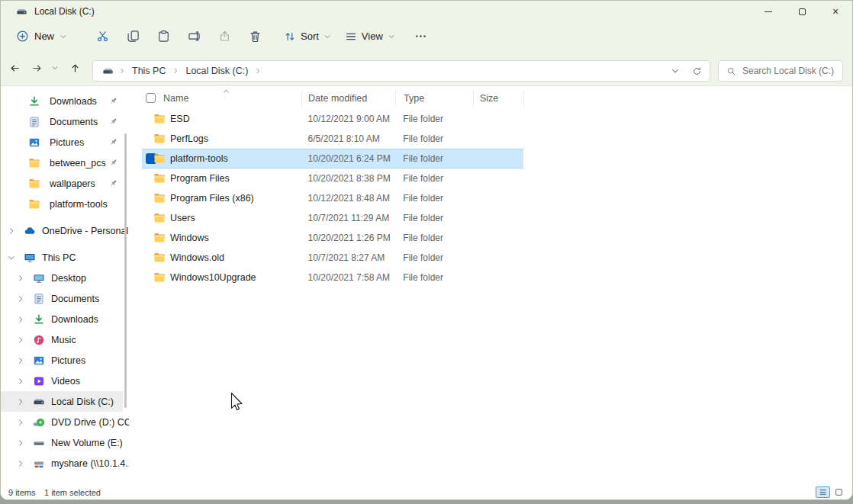 This screenshot has height=504, width=853. Describe the element at coordinates (401, 71) in the screenshot. I see `breadcrumb: This PCLocal Disk (C:)` at that location.